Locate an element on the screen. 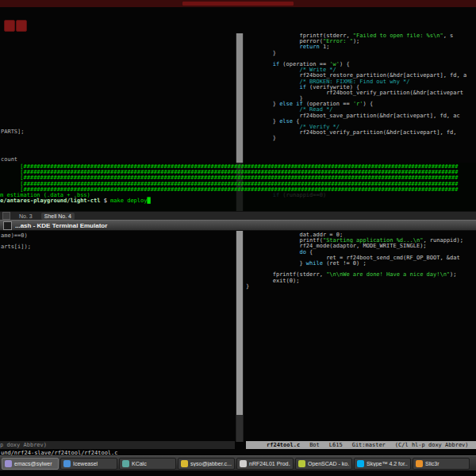 The width and height of the screenshot is (476, 476). code-line: e/antares-playground/light-ctl $ make de… is located at coordinates (238, 202).